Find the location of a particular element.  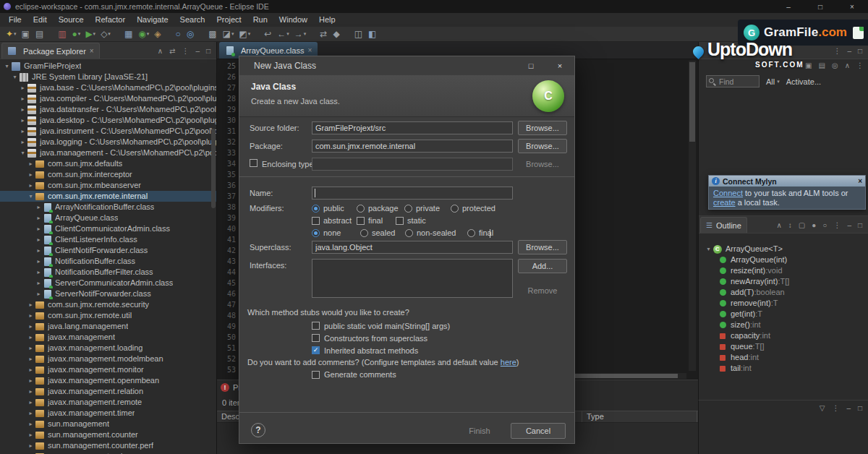

dialog-titlebar: New Java Class □ × is located at coordinates (407, 66).